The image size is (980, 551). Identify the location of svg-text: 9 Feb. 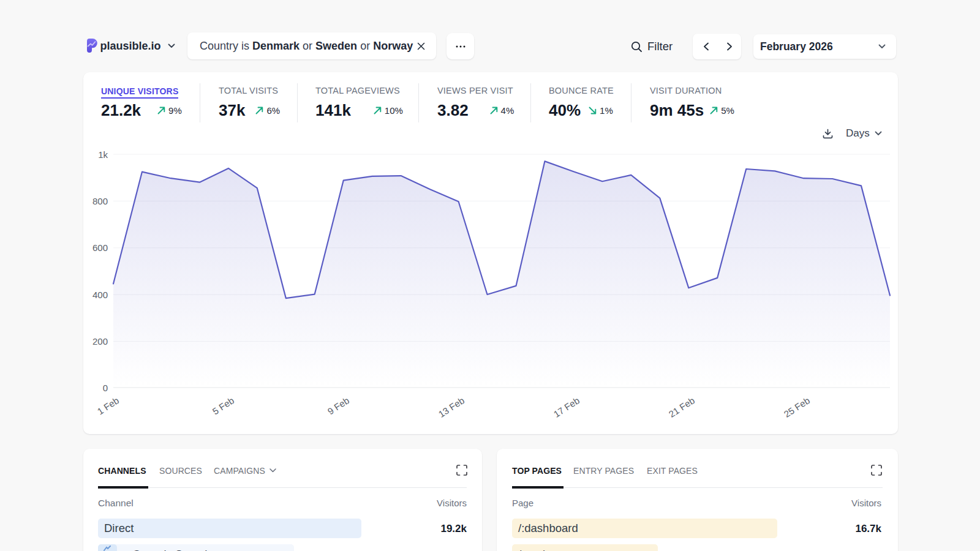
(338, 405).